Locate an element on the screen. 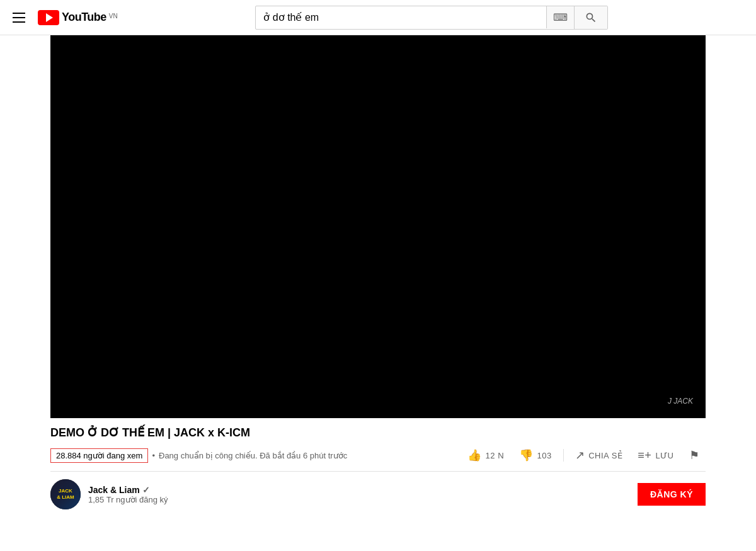 The width and height of the screenshot is (756, 551). dislike-button: 👎 103 is located at coordinates (536, 455).